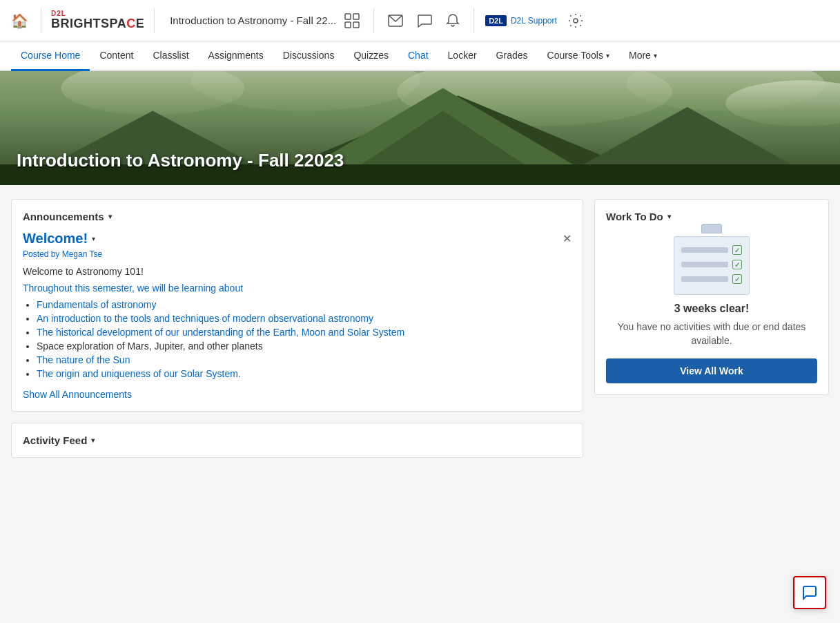 Image resolution: width=840 pixels, height=623 pixels. Describe the element at coordinates (309, 57) in the screenshot. I see `nav-discussions: Discussions` at that location.